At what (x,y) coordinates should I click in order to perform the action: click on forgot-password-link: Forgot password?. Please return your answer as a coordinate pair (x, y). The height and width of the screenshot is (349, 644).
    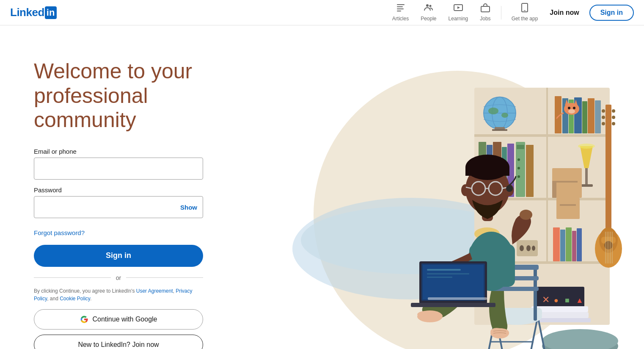
    Looking at the image, I should click on (140, 233).